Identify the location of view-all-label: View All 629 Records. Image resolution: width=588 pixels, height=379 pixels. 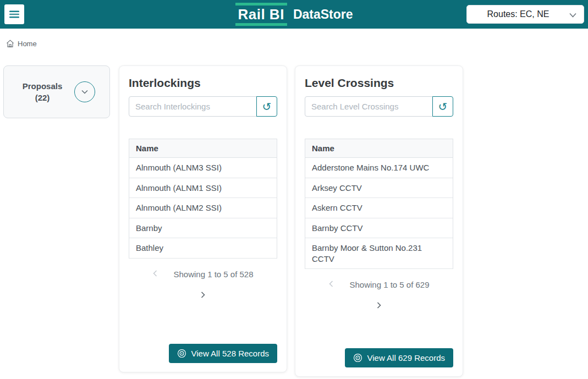
(406, 358).